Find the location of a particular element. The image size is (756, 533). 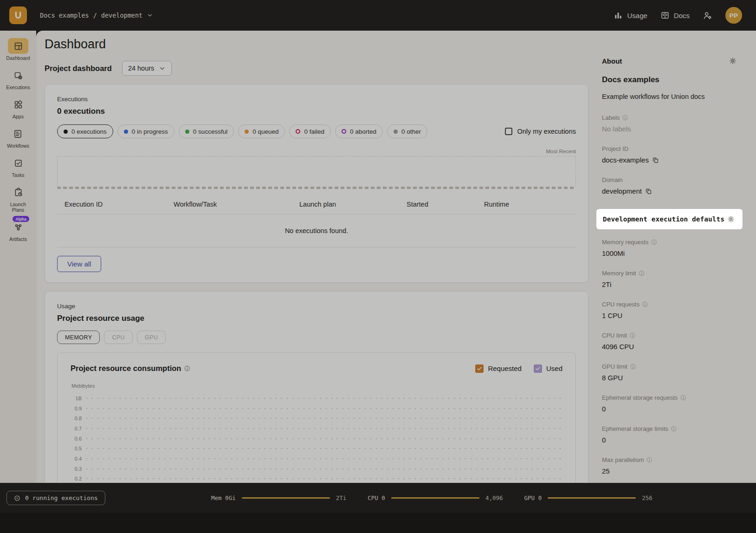

legend-used: Used is located at coordinates (548, 369).